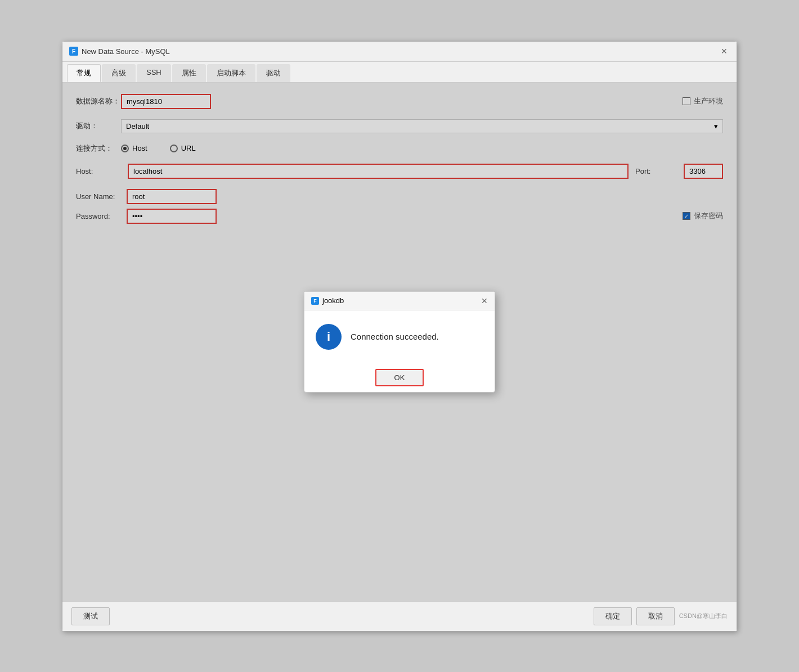  I want to click on success-modal: F jookdb ✕ i Connection succeeded. OK, so click(400, 342).